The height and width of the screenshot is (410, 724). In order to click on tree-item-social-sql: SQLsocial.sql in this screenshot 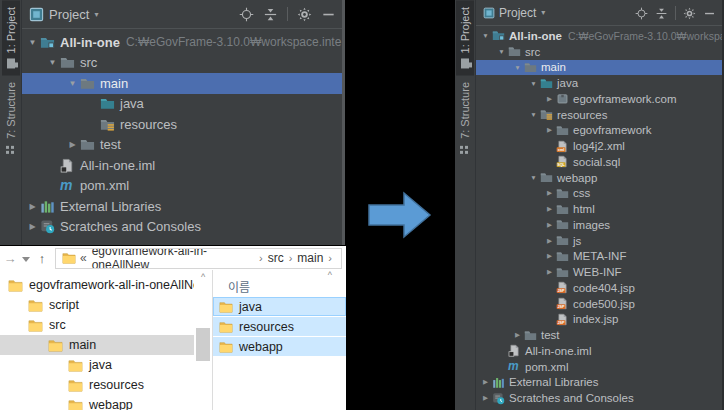, I will do `click(599, 162)`.